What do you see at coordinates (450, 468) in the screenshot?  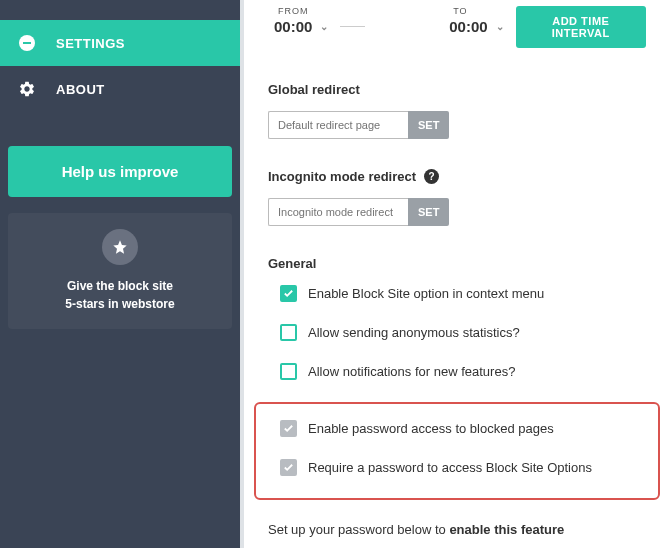 I see `checkbox-label: Require a password to access Block Site …` at bounding box center [450, 468].